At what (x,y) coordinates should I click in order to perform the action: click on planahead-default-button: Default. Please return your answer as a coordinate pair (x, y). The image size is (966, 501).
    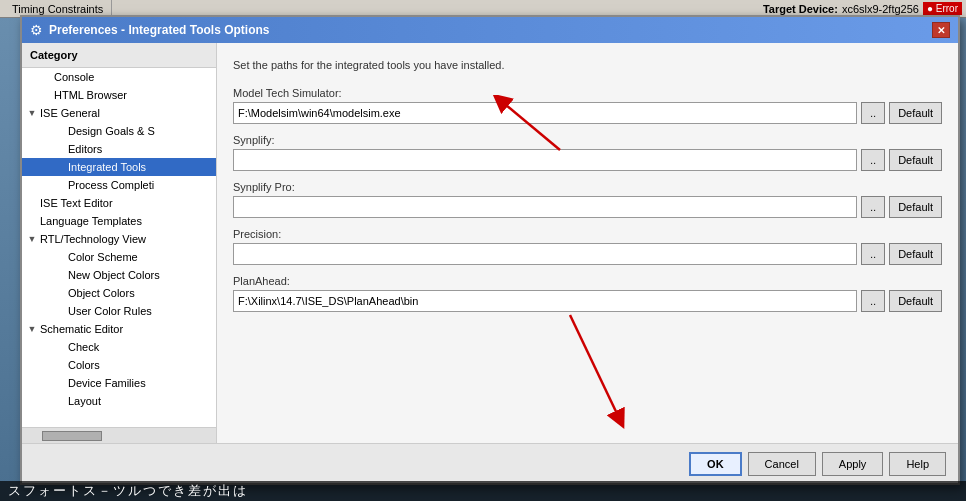
    Looking at the image, I should click on (916, 301).